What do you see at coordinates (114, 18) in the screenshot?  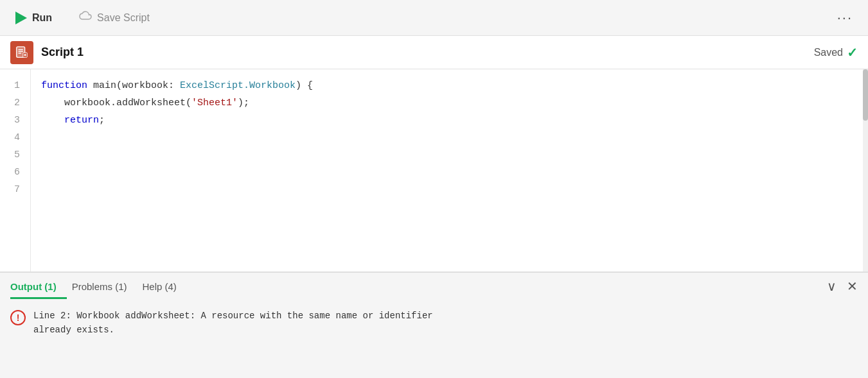 I see `save-script-button: Save Script` at bounding box center [114, 18].